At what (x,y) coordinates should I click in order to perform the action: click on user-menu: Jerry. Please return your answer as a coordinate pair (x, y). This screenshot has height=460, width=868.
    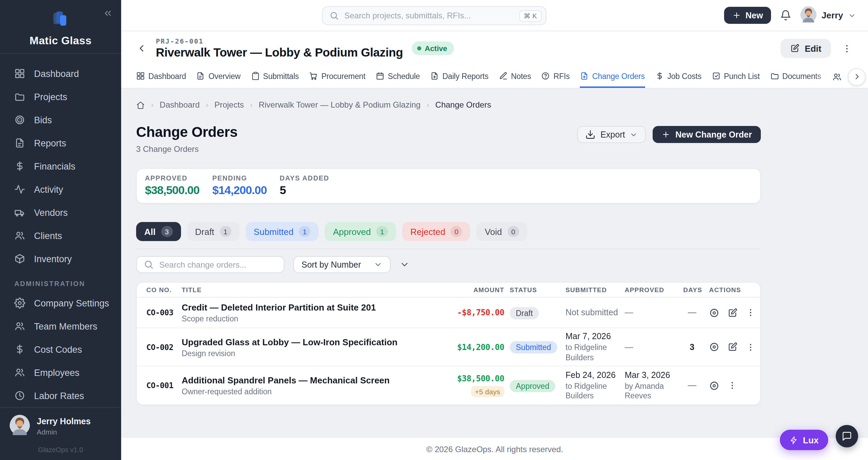
    Looking at the image, I should click on (828, 15).